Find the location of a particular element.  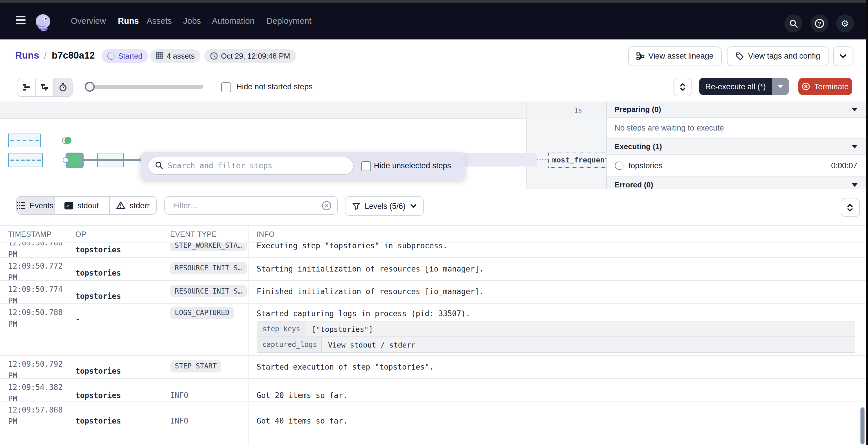

more-actions-button is located at coordinates (843, 56).